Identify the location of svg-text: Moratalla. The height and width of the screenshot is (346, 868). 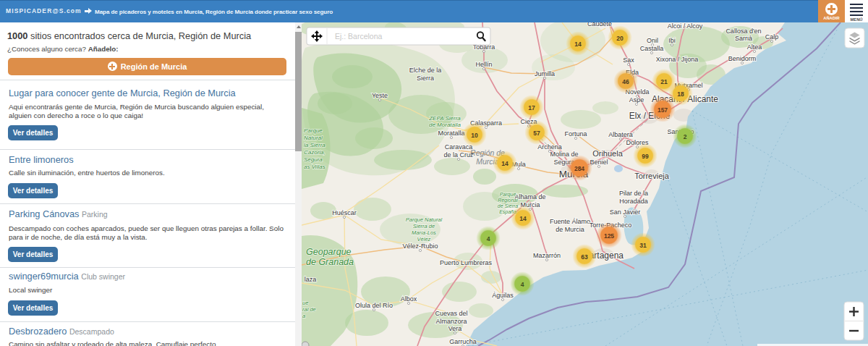
(451, 133).